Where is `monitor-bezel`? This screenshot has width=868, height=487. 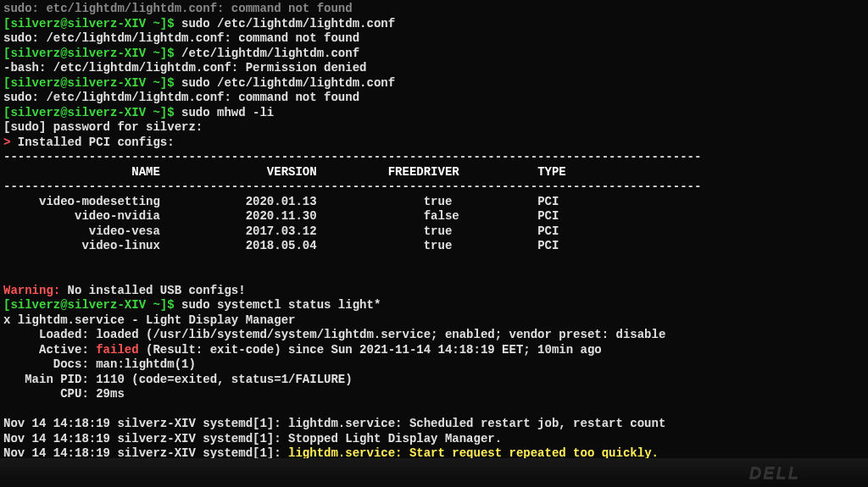 monitor-bezel is located at coordinates (434, 473).